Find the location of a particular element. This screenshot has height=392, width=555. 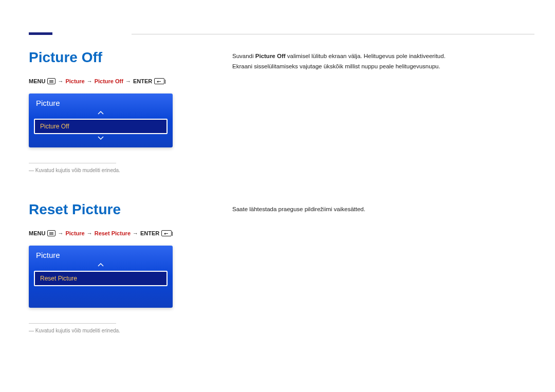

desc-reset-picture: Saate lähtestada praeguse pildirežiimi v… is located at coordinates (381, 210).